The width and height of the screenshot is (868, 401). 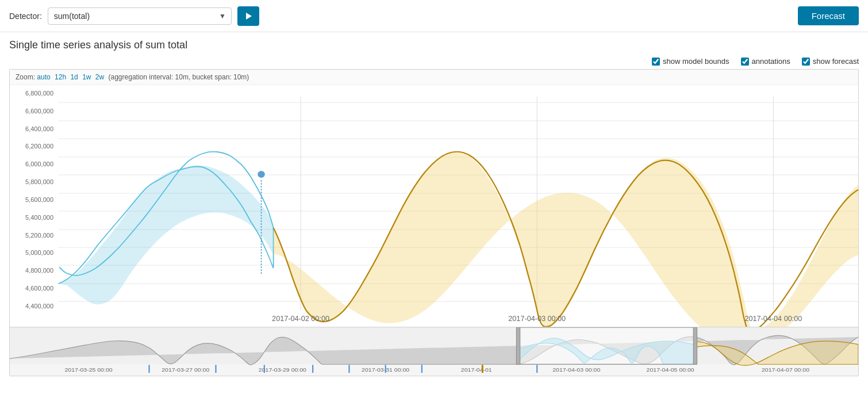 I want to click on detector-select: sum(total), so click(x=140, y=16).